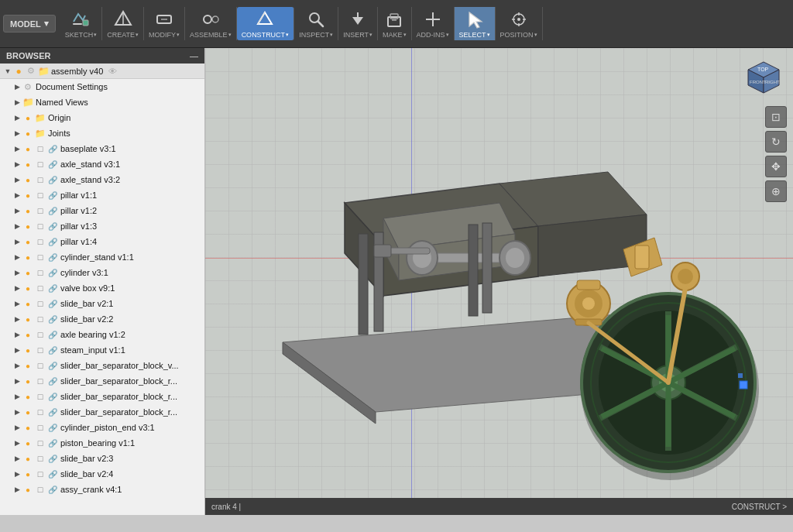 This screenshot has height=532, width=793. I want to click on slide-bar2-eye: ●, so click(28, 319).